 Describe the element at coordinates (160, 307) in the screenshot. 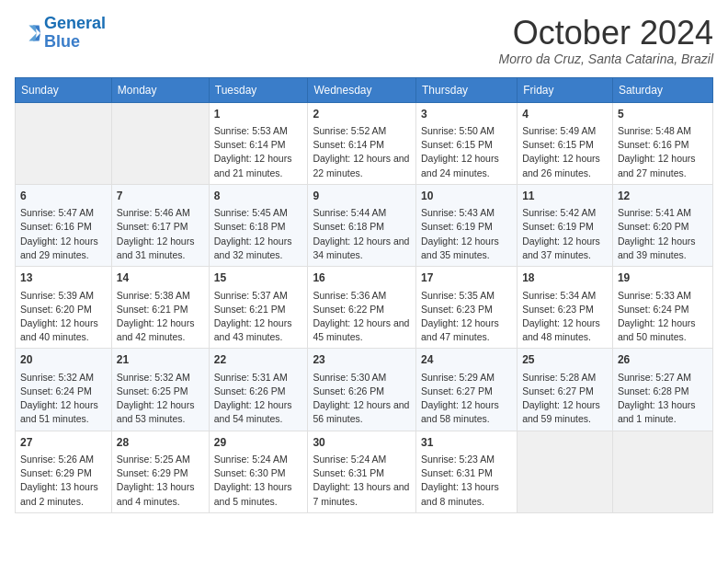

I see `calendar-cell: 14Sunrise: 5:38 AMSunset: 6:21 PMDayligh…` at that location.